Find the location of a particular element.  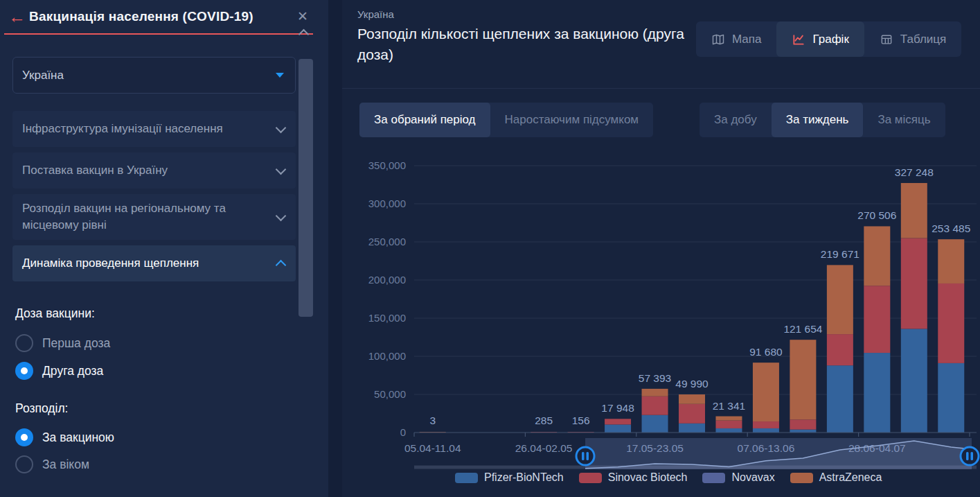

distribution-group-label: Розподіл: is located at coordinates (42, 409).